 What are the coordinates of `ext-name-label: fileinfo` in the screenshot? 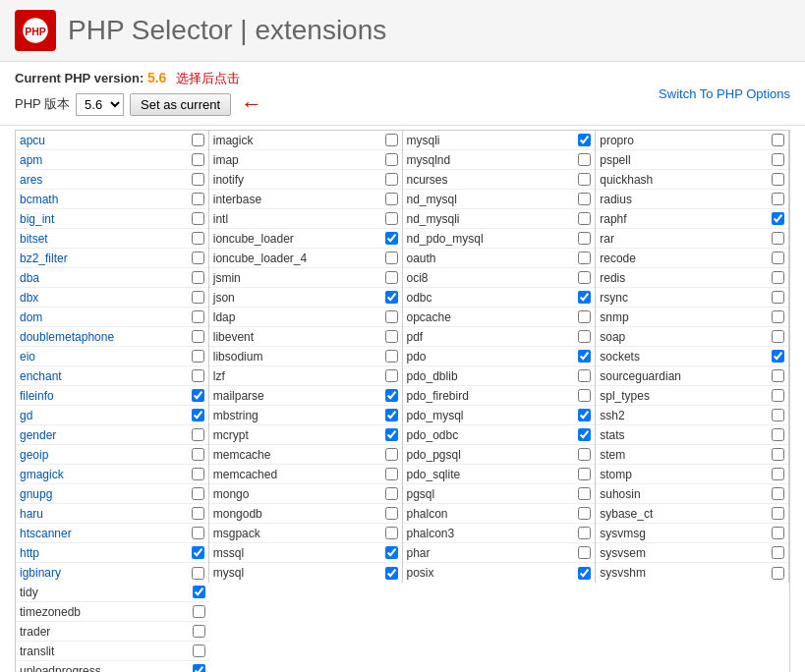 It's located at (104, 396).